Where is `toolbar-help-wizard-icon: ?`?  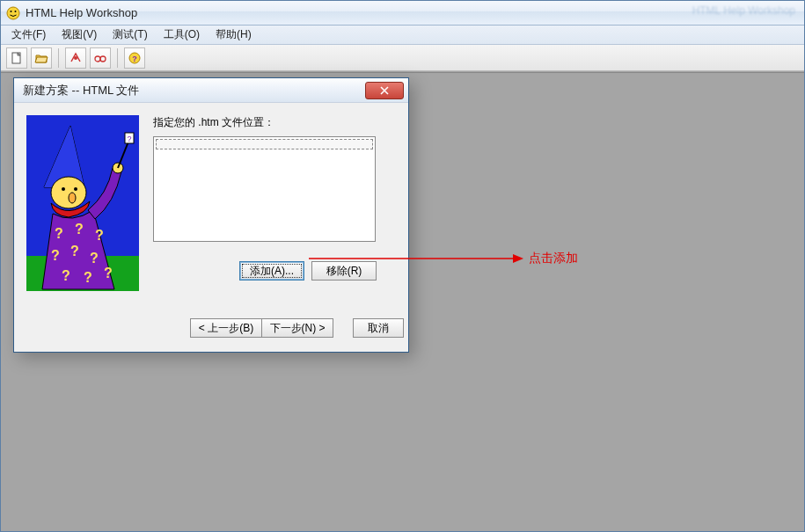 toolbar-help-wizard-icon: ? is located at coordinates (135, 58).